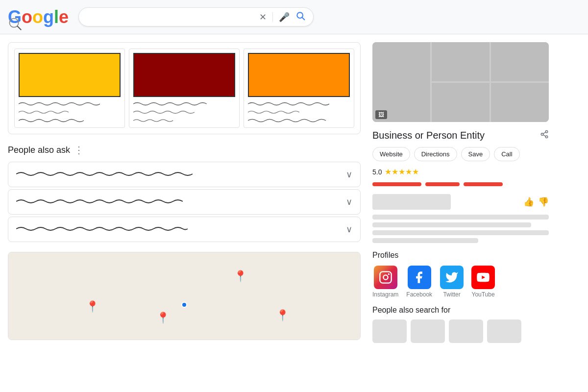  Describe the element at coordinates (349, 202) in the screenshot. I see `paa-expand-icon-2: ∨` at that location.